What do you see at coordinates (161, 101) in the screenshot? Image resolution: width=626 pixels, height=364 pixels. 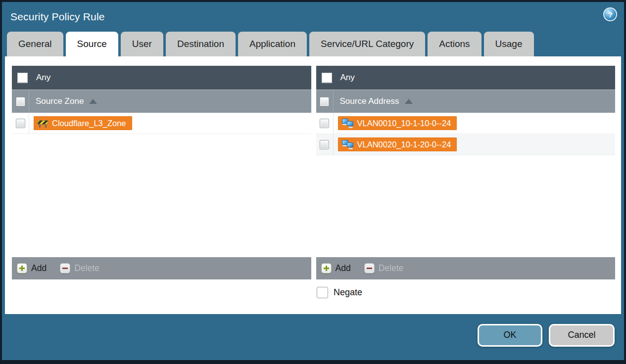 I see `source-zone-column-header: Source Zone` at bounding box center [161, 101].